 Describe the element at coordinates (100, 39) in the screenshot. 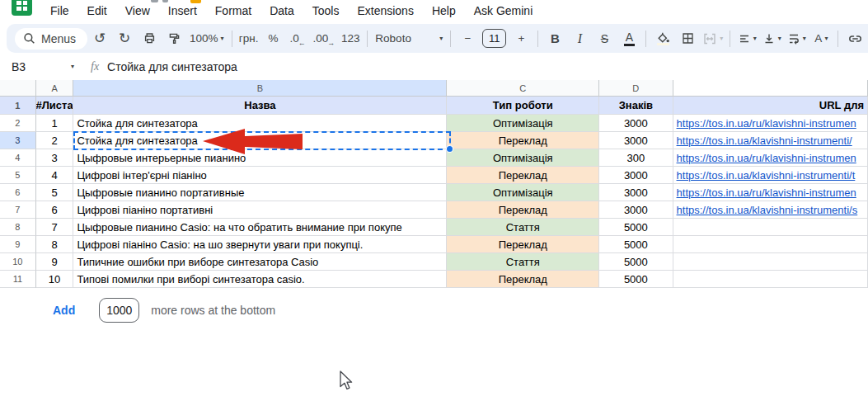

I see `undo-button: ↺` at that location.